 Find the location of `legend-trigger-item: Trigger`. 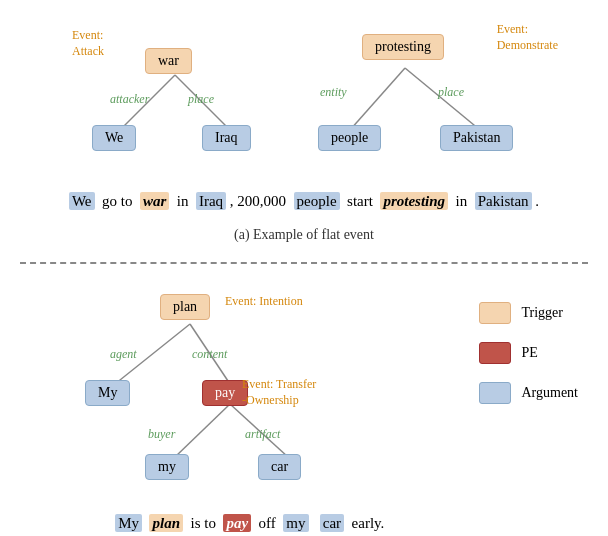

legend-trigger-item: Trigger is located at coordinates (528, 313).